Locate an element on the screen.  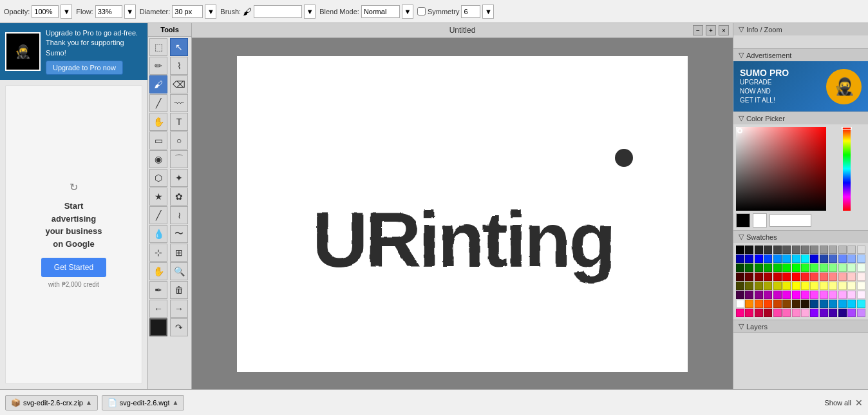
tool-transform: ⊞ is located at coordinates (179, 253).